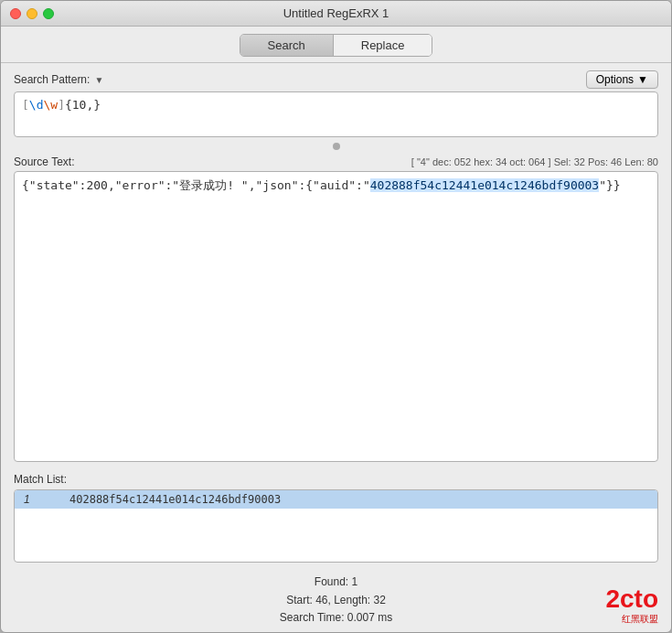 The image size is (672, 633). I want to click on match-row: 1 402888f54c12441e014c1246bdf90003, so click(336, 499).